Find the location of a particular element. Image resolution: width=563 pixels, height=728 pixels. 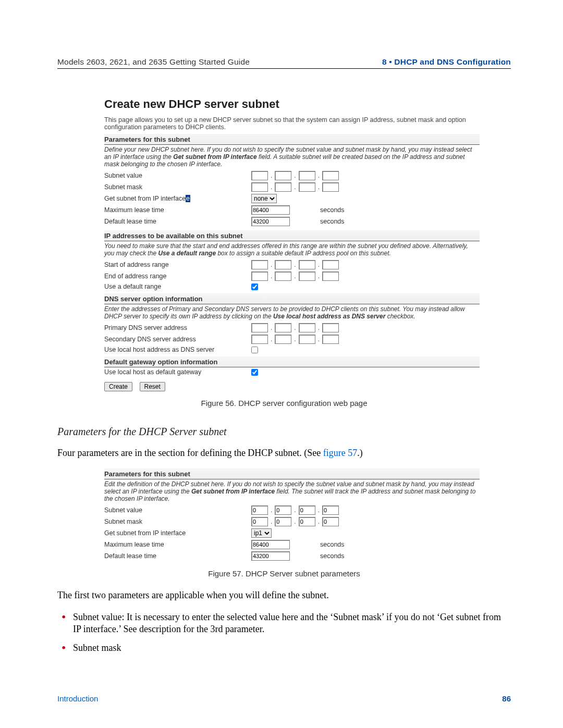

page-header: Models 2603, 2621, and 2635 Getting Star… is located at coordinates (284, 62).